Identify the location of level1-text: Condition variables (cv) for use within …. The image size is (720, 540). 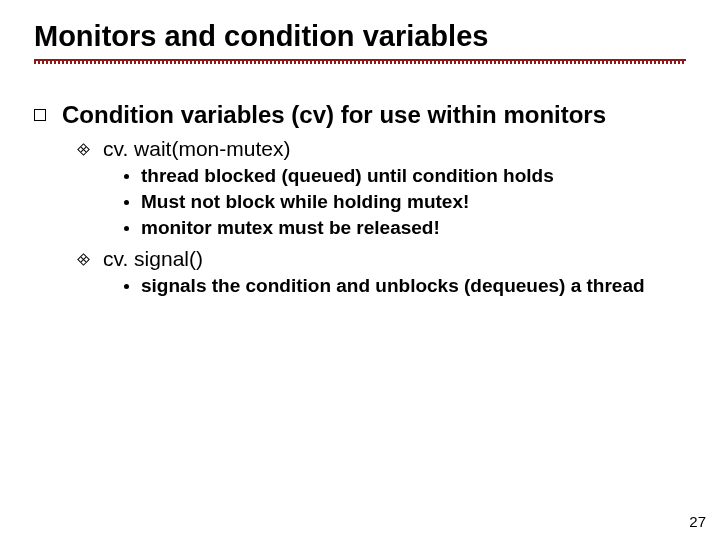
(334, 115).